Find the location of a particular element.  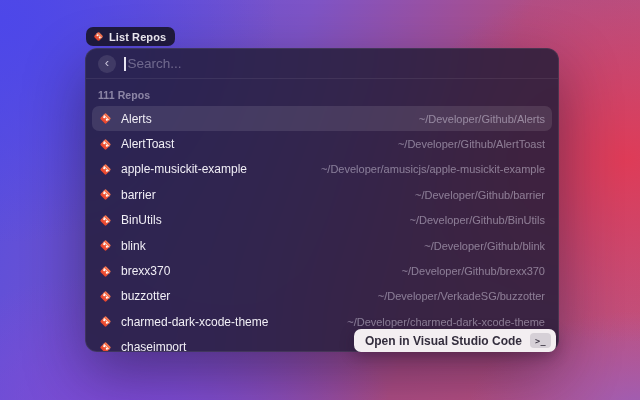

repo-name: AlertToast is located at coordinates (148, 144).